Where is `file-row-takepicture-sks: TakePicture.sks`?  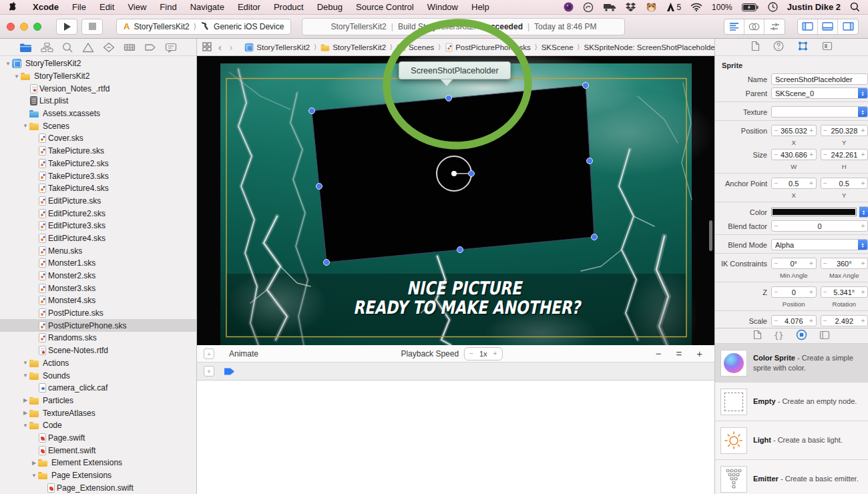
file-row-takepicture-sks: TakePicture.sks is located at coordinates (98, 151).